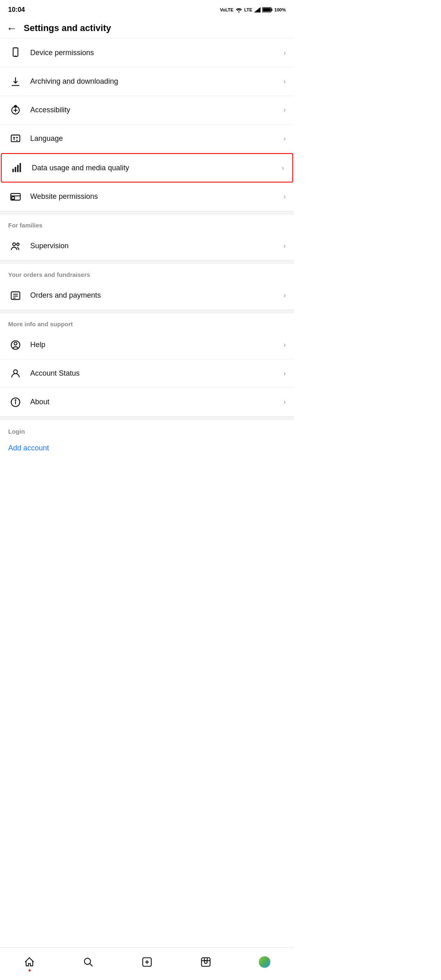 The height and width of the screenshot is (980, 441). Describe the element at coordinates (16, 53) in the screenshot. I see `device-icon` at that location.